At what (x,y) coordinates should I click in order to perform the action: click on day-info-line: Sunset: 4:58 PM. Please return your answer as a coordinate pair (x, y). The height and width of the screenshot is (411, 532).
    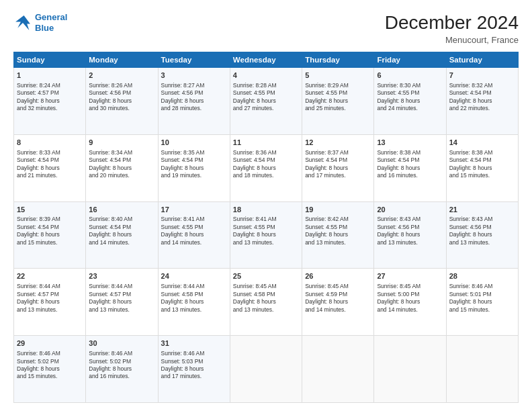
    Looking at the image, I should click on (194, 294).